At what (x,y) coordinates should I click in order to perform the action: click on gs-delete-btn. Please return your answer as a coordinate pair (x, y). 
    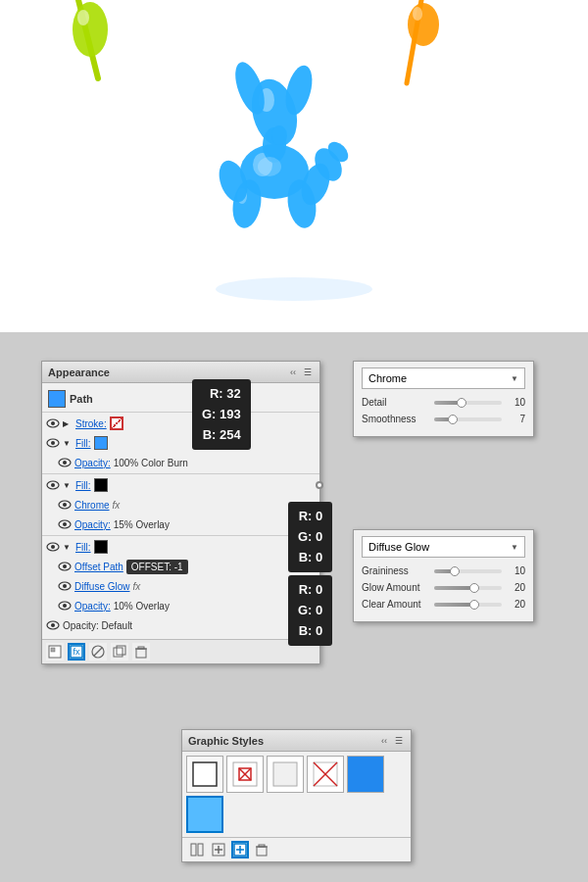
    Looking at the image, I should click on (262, 850).